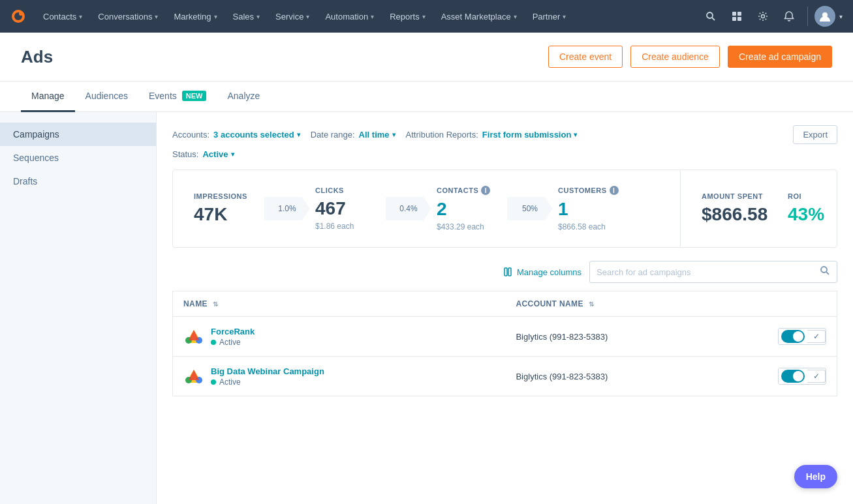 This screenshot has width=853, height=504. What do you see at coordinates (550, 17) in the screenshot?
I see `nav-partner: Partner ▾` at bounding box center [550, 17].